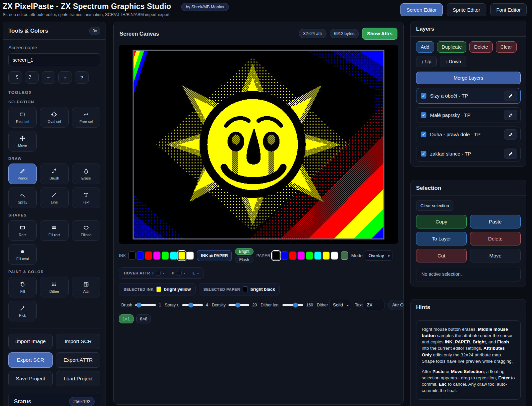 This screenshot has width=532, height=406. I want to click on flash-toggle: Flash, so click(244, 260).